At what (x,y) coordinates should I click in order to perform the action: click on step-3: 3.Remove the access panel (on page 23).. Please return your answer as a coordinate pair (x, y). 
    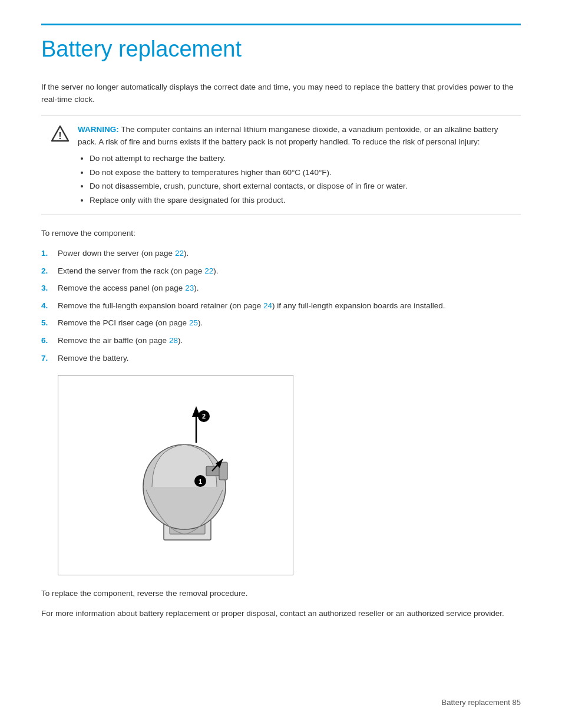
    Looking at the image, I should click on (281, 288).